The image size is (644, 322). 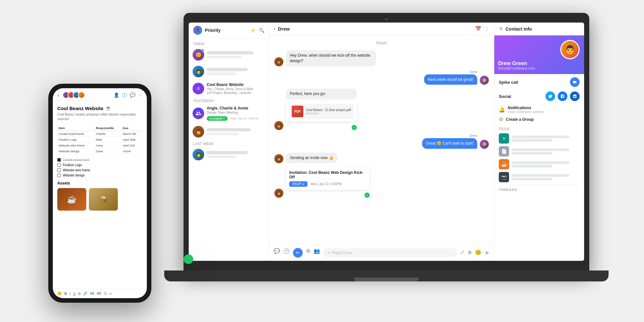 What do you see at coordinates (484, 144) in the screenshot?
I see `msg-avatar-outgoing-2: 😊` at bounding box center [484, 144].